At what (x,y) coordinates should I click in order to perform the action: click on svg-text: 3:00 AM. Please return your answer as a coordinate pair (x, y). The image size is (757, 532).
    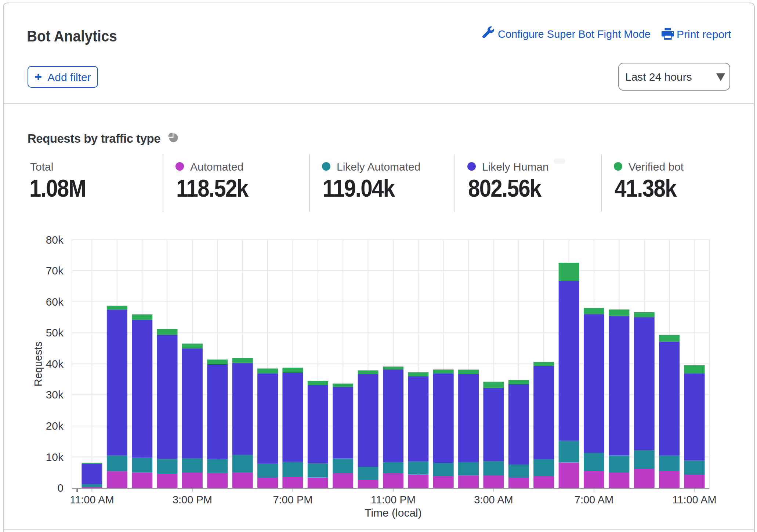
    Looking at the image, I should click on (493, 500).